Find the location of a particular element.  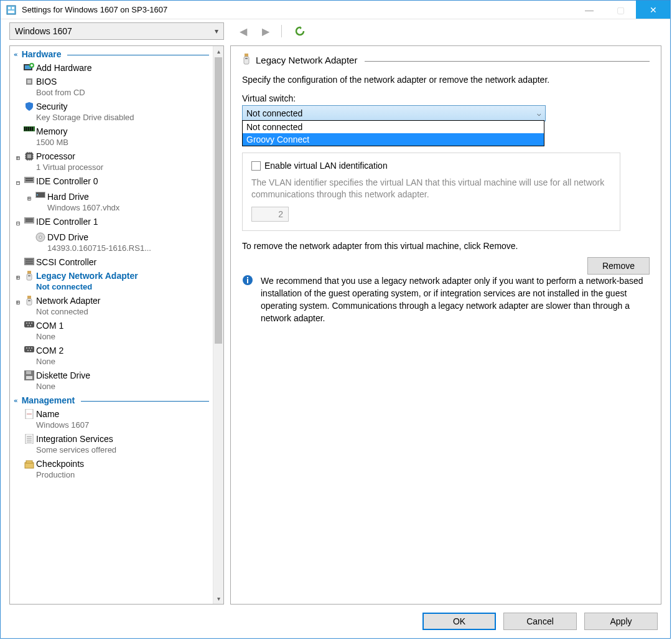

virtual-switch-combo: Not connected ⌵ is located at coordinates (394, 113).